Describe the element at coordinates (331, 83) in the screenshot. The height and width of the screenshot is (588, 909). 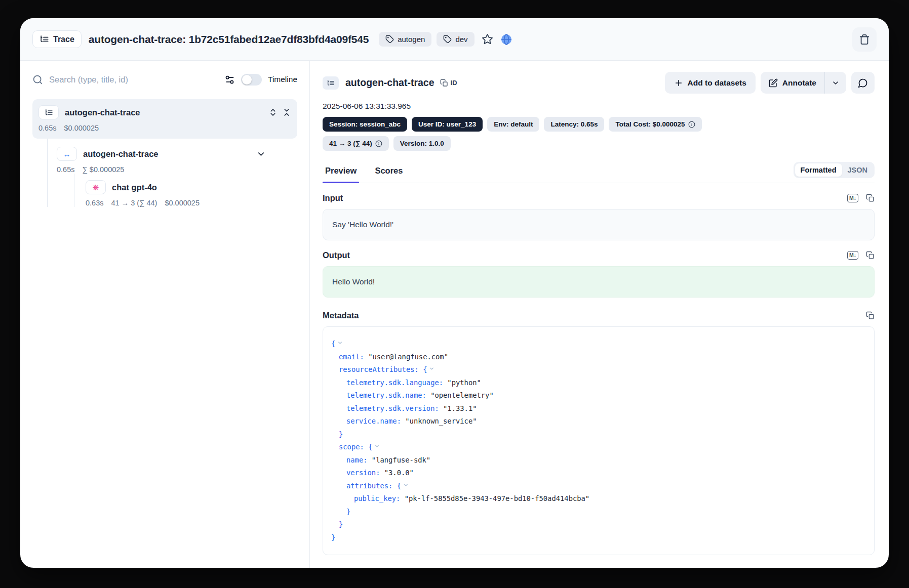
I see `trace-icon-badge` at that location.